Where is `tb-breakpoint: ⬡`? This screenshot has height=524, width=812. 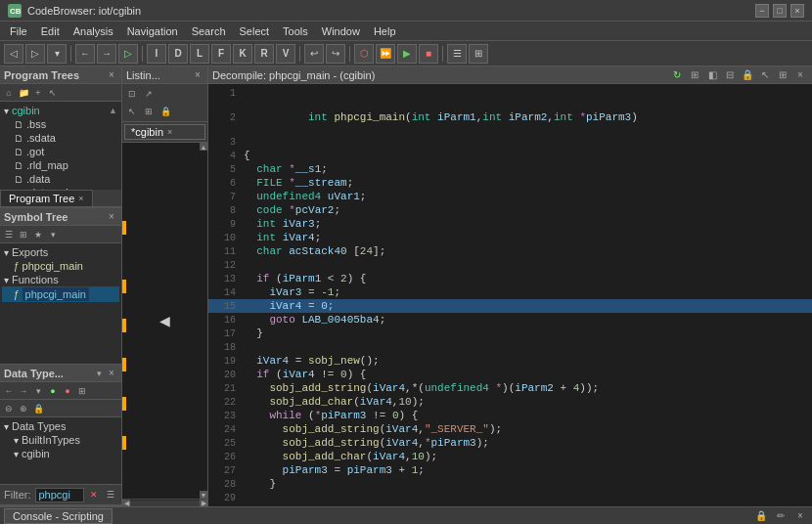
tb-breakpoint: ⬡ is located at coordinates (364, 54).